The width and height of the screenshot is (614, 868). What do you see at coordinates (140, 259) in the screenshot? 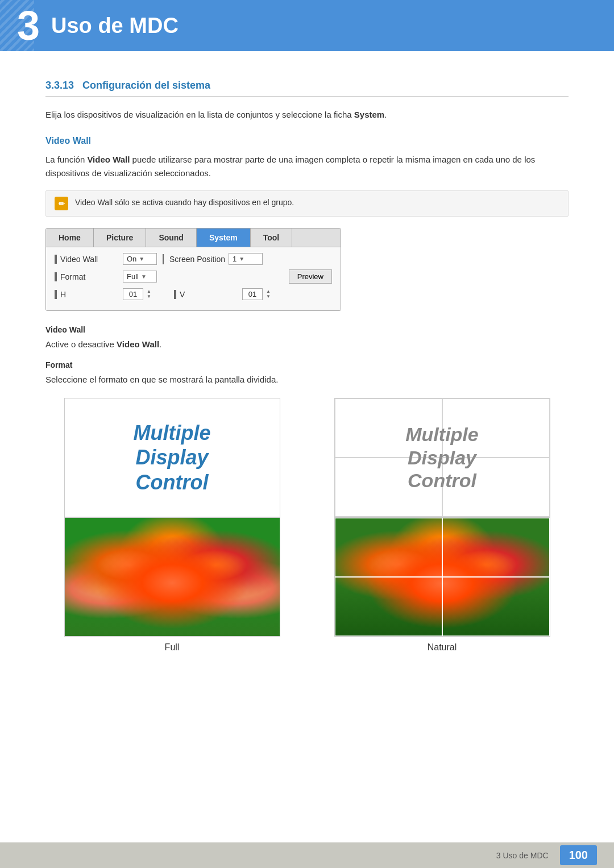
I see `videowall-control: On ▼` at bounding box center [140, 259].